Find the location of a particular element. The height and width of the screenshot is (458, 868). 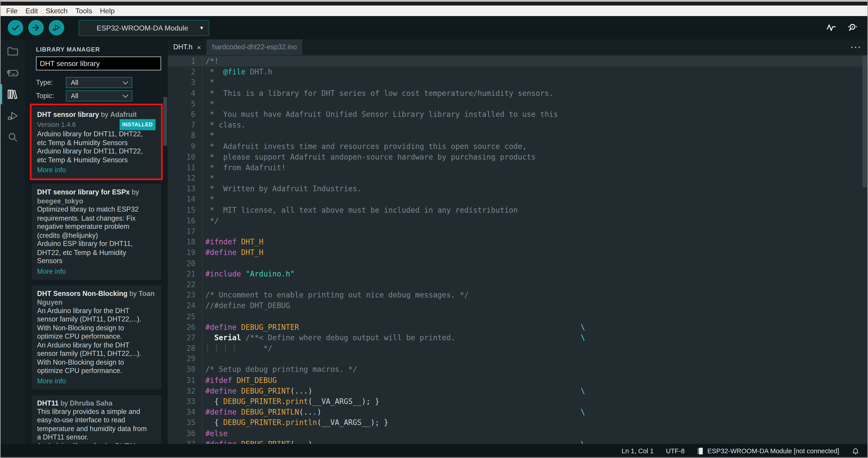

library-description-line: Optimized libray to match ESP32 is located at coordinates (96, 210).